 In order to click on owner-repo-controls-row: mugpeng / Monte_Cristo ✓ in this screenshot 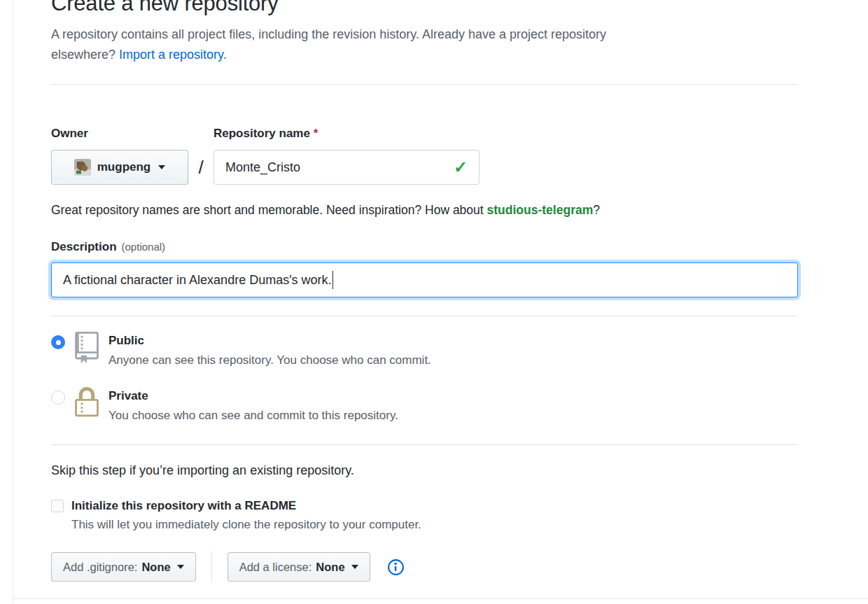, I will do `click(424, 167)`.